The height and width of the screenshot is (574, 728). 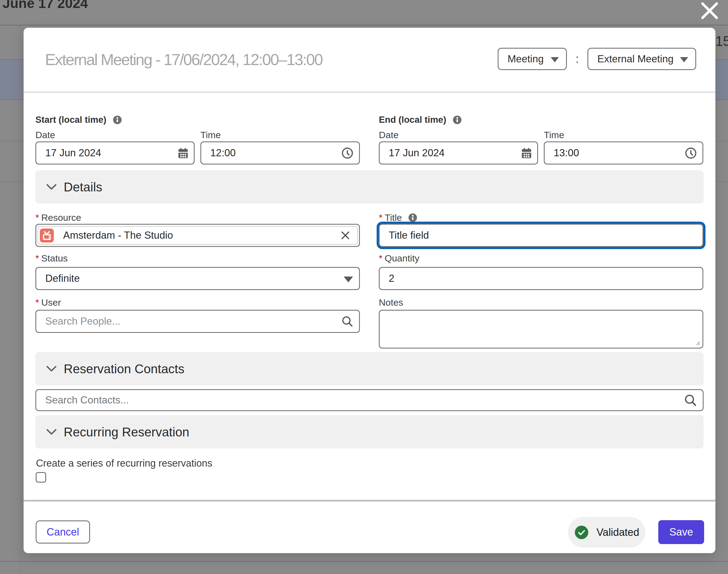 I want to click on validated-badge: Validated, so click(x=607, y=532).